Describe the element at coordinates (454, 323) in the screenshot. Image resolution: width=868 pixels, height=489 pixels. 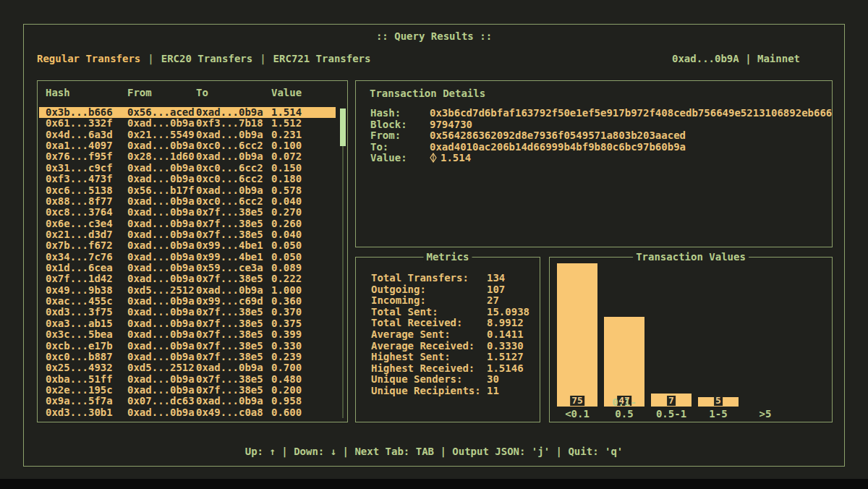
I see `metric-row: Total Received:8.9912` at that location.